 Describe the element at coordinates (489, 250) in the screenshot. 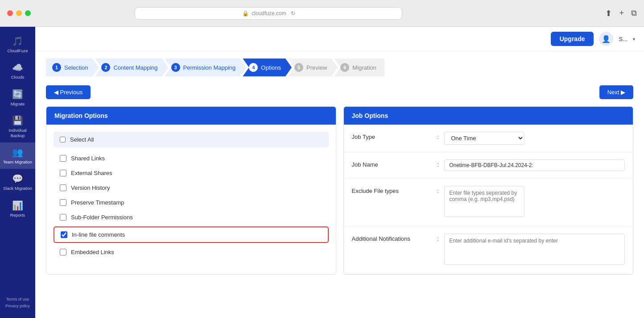

I see `additional-notifications-row: Additional Notifications :` at that location.